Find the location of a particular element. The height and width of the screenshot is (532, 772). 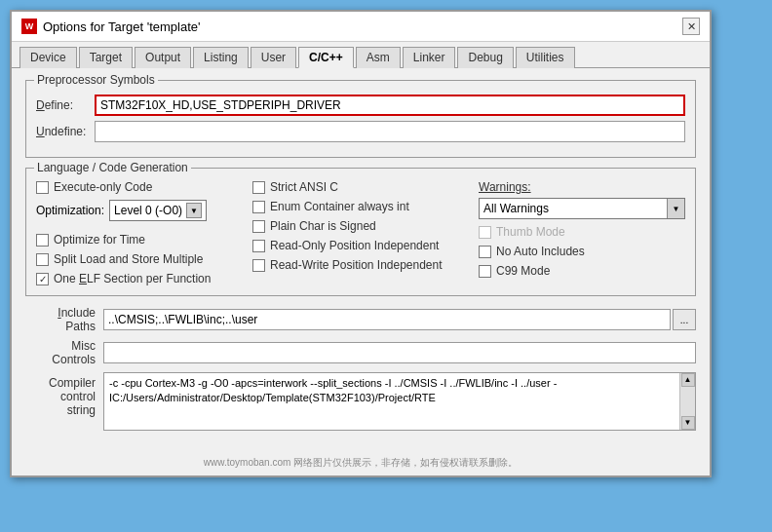

optimization-row: Optimization: Level 0 (-O0) ▼ is located at coordinates (144, 210).